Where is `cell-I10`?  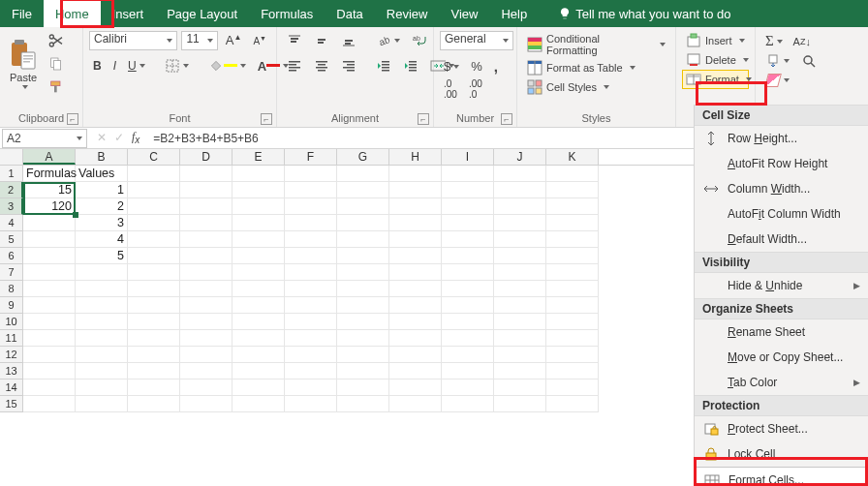 cell-I10 is located at coordinates (468, 321).